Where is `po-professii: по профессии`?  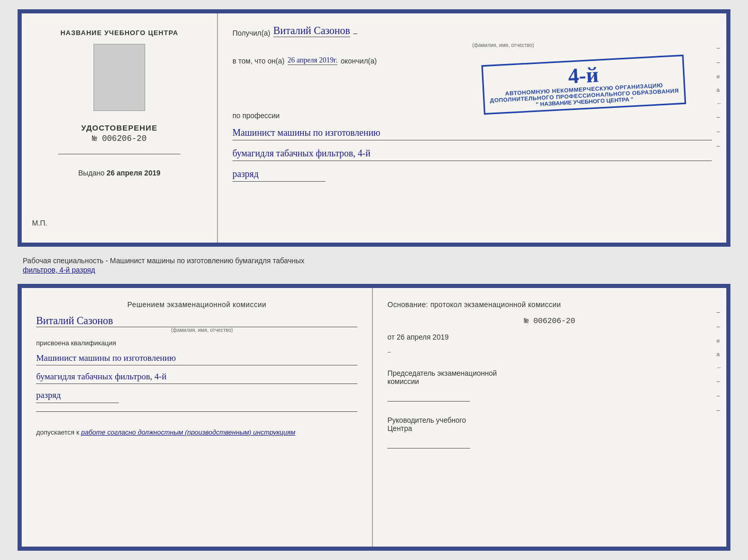 po-professii: по профессии is located at coordinates (472, 116).